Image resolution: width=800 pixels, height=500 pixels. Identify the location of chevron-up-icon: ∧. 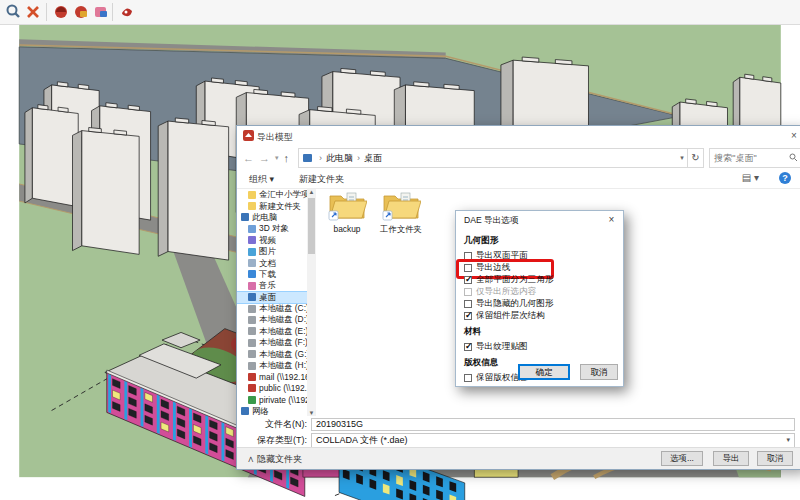
(251, 459).